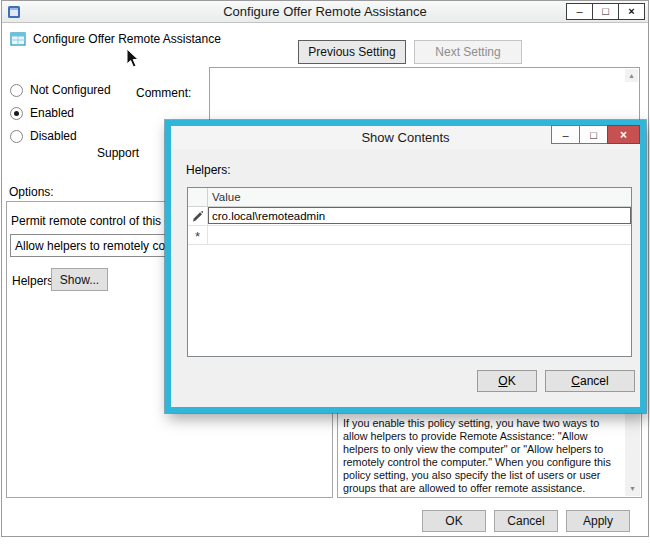  What do you see at coordinates (590, 381) in the screenshot?
I see `dialog-cancel-label: Cancel` at bounding box center [590, 381].